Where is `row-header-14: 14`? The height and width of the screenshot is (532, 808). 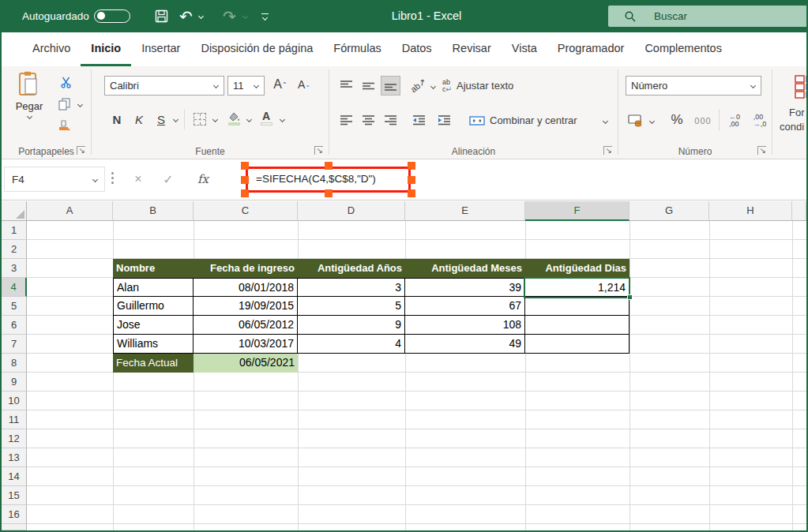 row-header-14: 14 is located at coordinates (14, 477).